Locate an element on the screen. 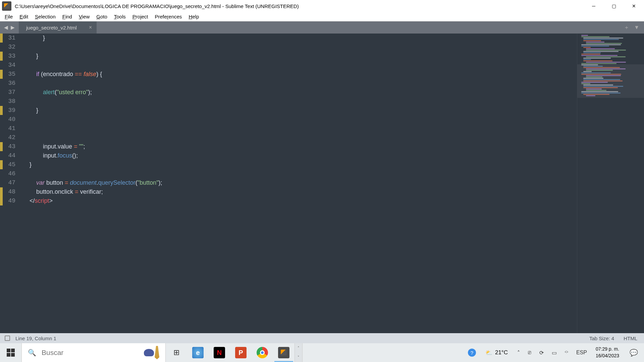  line-number: 31 is located at coordinates (9, 38).